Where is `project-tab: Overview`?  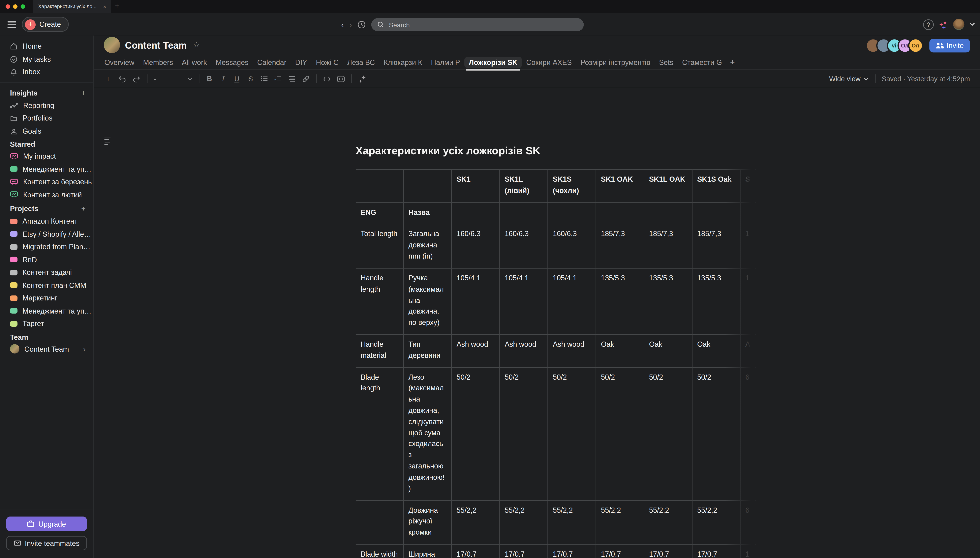 project-tab: Overview is located at coordinates (120, 62).